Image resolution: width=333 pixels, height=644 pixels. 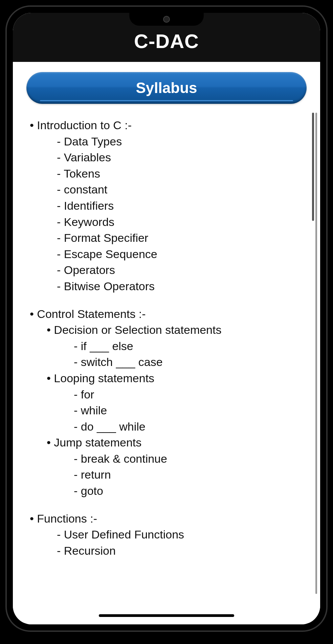 What do you see at coordinates (178, 158) in the screenshot?
I see `list-item: - Variables` at bounding box center [178, 158].